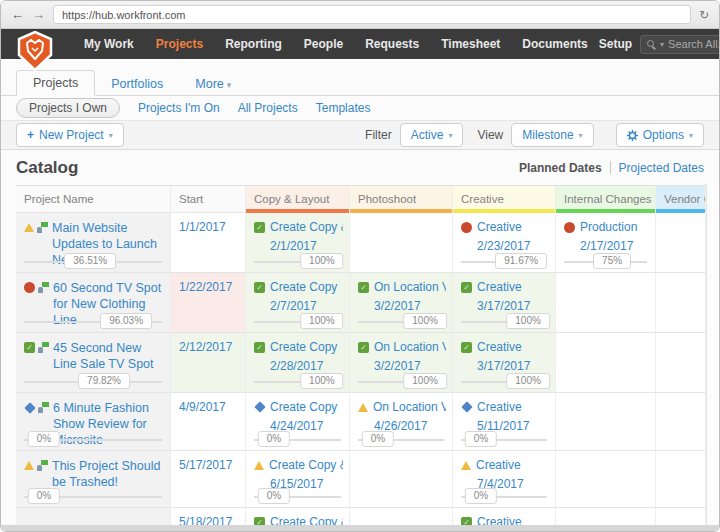  Describe the element at coordinates (38, 14) in the screenshot. I see `forward-icon: →` at that location.